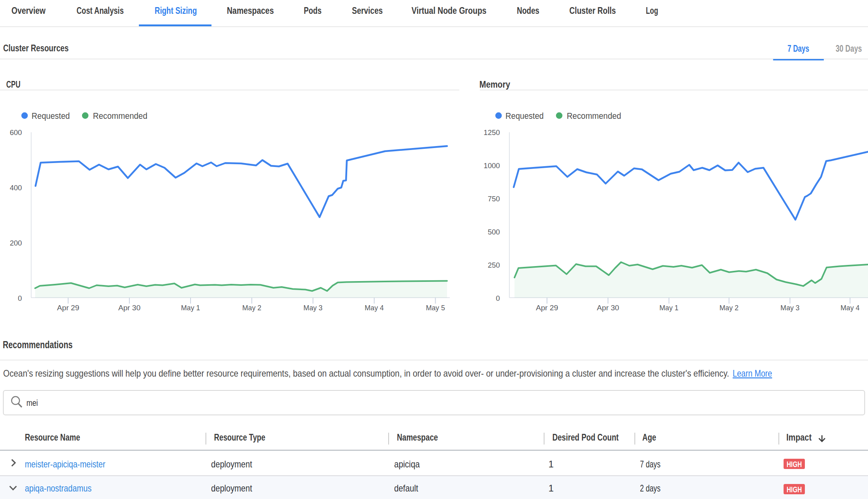  Describe the element at coordinates (100, 10) in the screenshot. I see `svg-text: Cost Analysis` at that location.